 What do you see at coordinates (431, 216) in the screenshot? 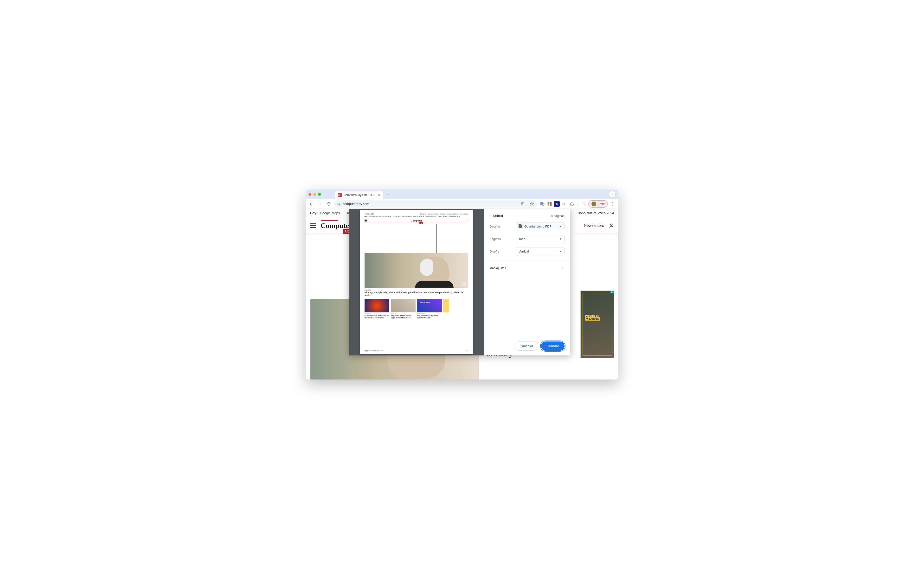
I see `preview-hoy-item: Realme 12 Pro+` at bounding box center [431, 216].